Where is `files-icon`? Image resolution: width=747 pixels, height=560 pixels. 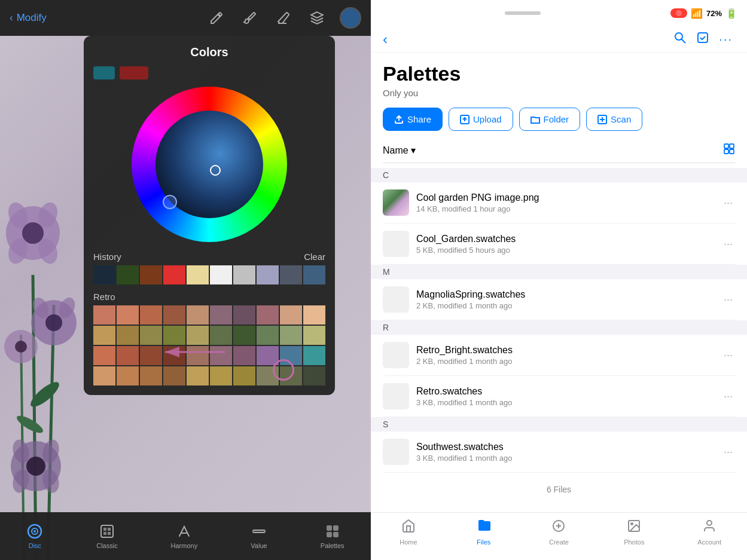
files-icon is located at coordinates (484, 528).